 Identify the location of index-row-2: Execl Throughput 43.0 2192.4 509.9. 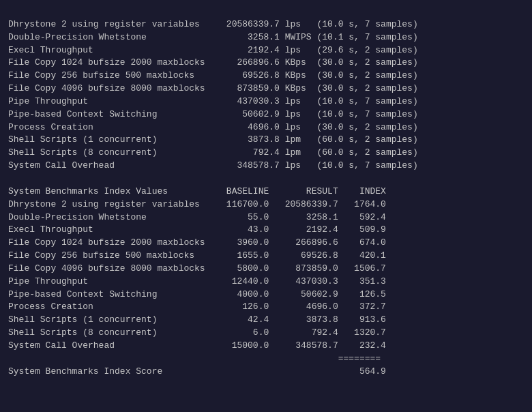
(266, 231).